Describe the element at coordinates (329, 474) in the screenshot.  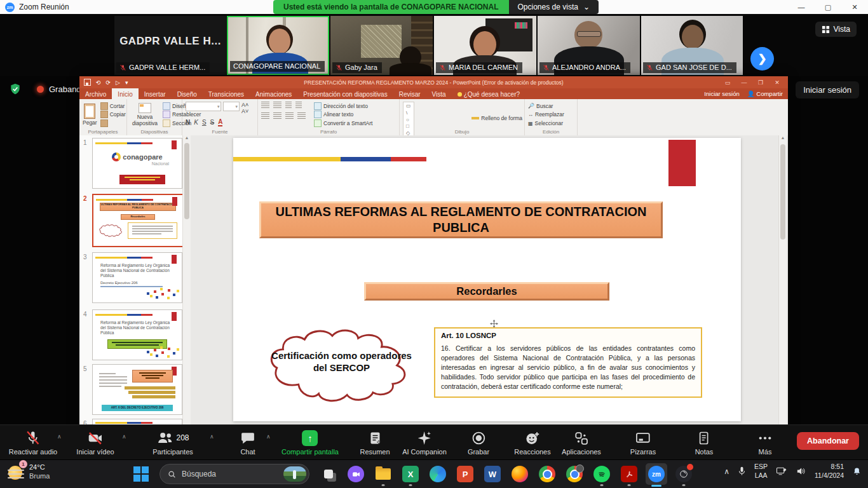
I see `task-view-button` at that location.